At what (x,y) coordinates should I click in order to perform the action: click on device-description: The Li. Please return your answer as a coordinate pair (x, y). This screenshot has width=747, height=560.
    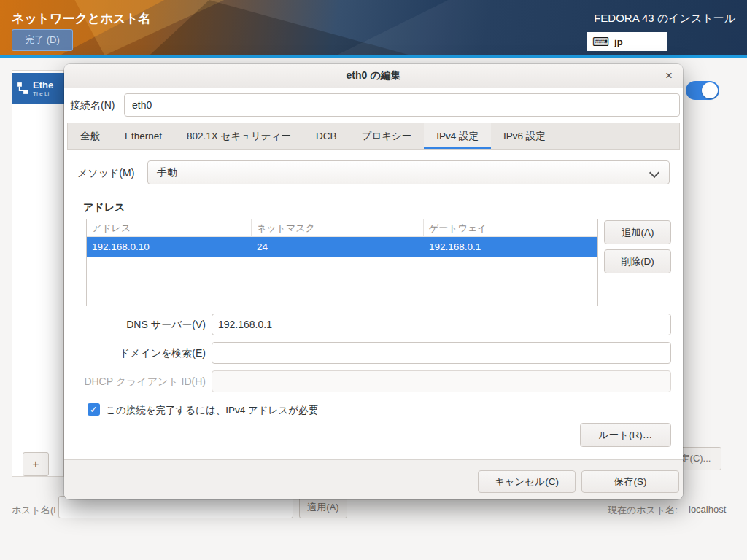
    Looking at the image, I should click on (43, 93).